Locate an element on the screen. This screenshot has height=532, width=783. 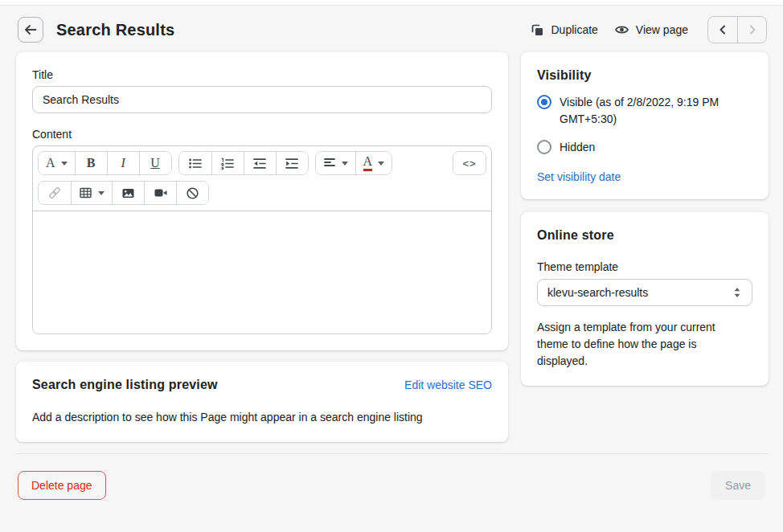
view-page-label: View page is located at coordinates (662, 30).